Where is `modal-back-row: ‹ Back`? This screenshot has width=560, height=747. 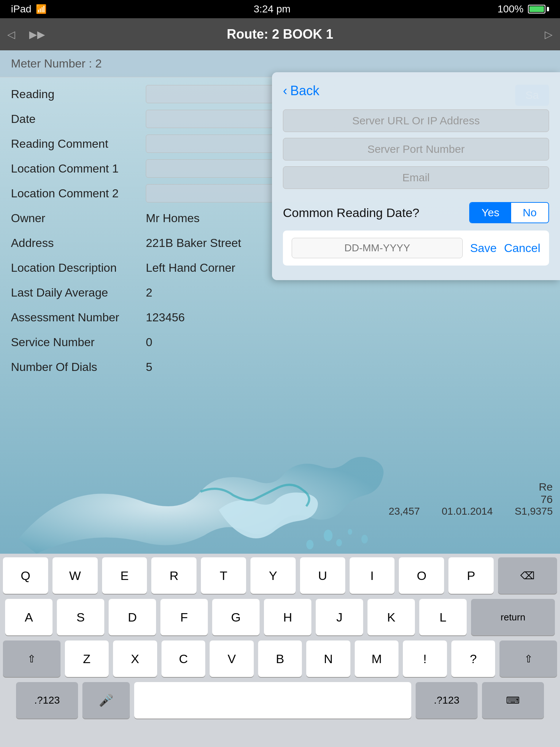 modal-back-row: ‹ Back is located at coordinates (416, 91).